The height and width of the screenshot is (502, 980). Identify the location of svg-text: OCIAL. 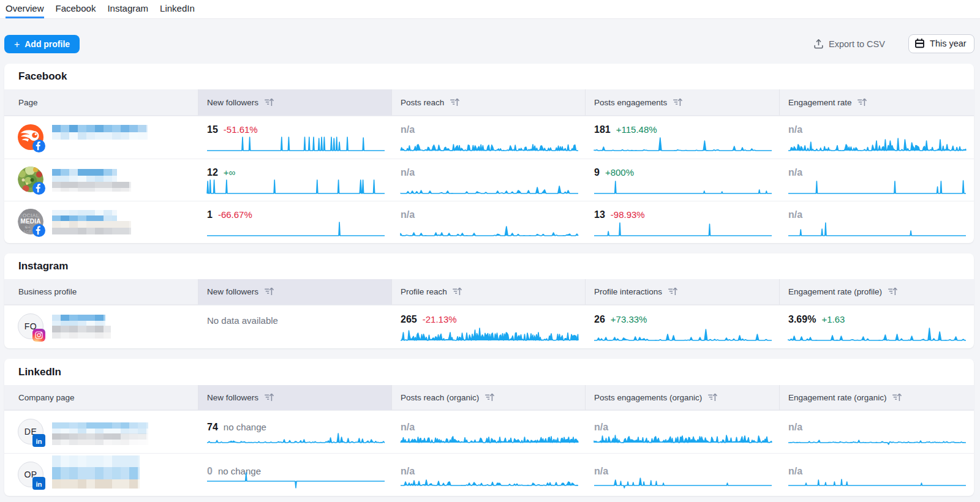
(31, 215).